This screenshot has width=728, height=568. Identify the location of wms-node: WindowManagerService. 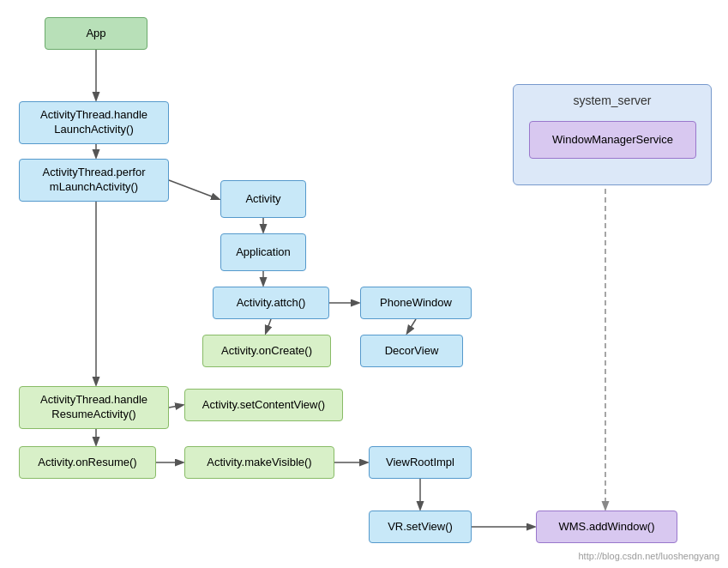
(612, 140).